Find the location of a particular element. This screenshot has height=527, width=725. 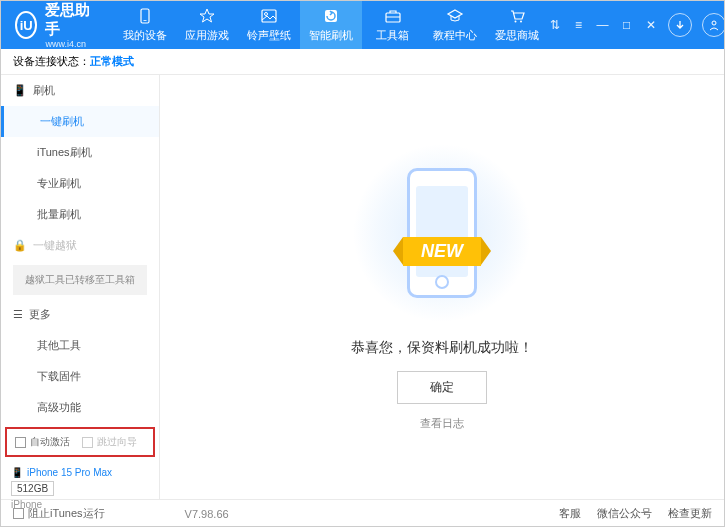

sidebar-section-flash: 📱刷机 is located at coordinates (80, 90).